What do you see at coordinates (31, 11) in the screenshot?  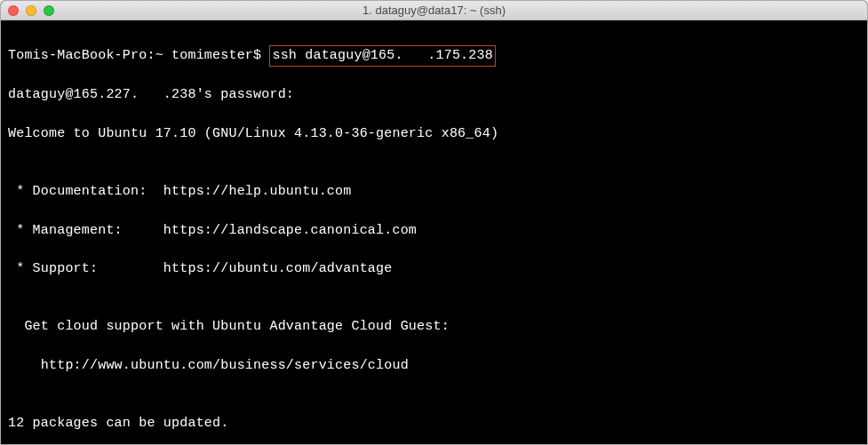 I see `minimize-icon` at bounding box center [31, 11].